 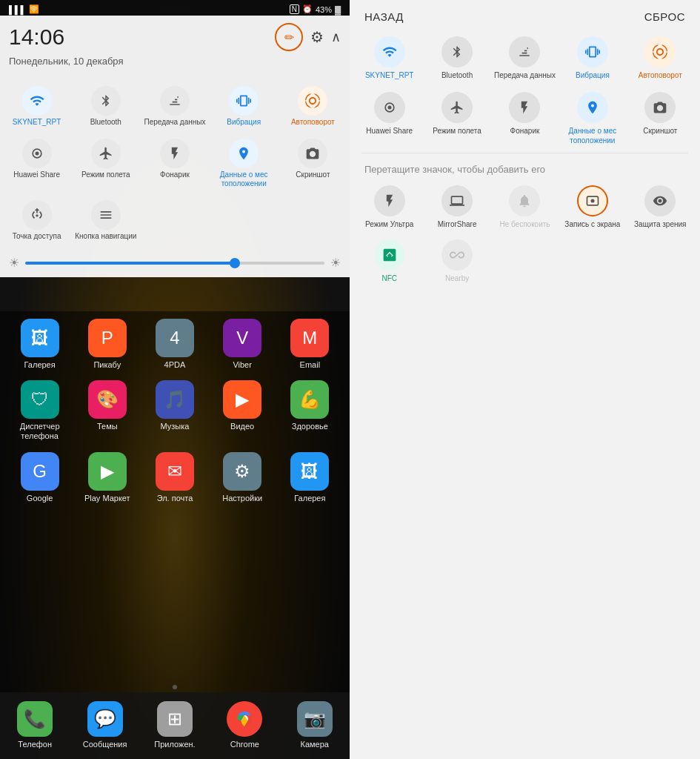 What do you see at coordinates (244, 163) in the screenshot?
I see `qs-location: Данные о мес тоположении` at bounding box center [244, 163].